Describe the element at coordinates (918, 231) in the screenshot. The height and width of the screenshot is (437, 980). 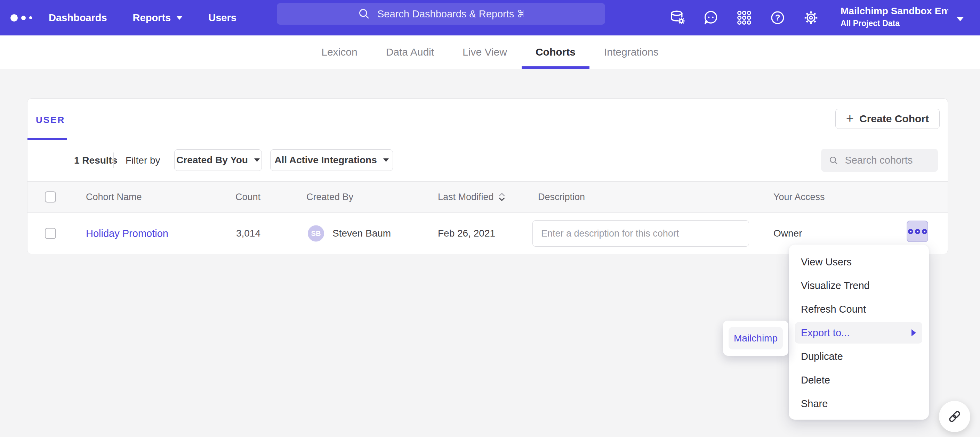
I see `row-more-options-button` at that location.